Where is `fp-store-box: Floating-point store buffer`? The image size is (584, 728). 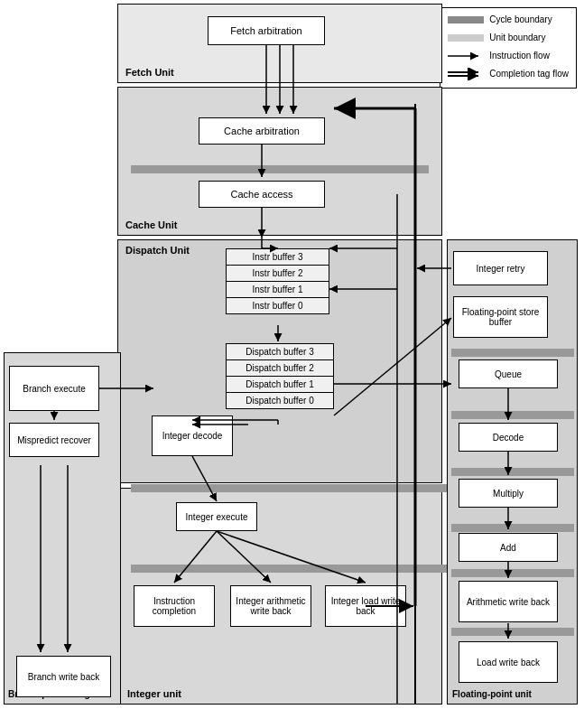
fp-store-box: Floating-point store buffer is located at coordinates (500, 317).